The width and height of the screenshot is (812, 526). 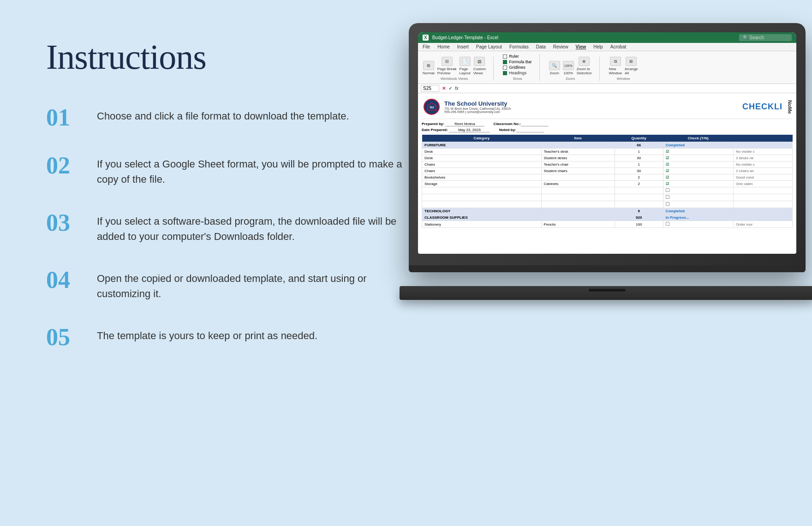 What do you see at coordinates (65, 337) in the screenshot?
I see `step-number-5: 05` at bounding box center [65, 337].